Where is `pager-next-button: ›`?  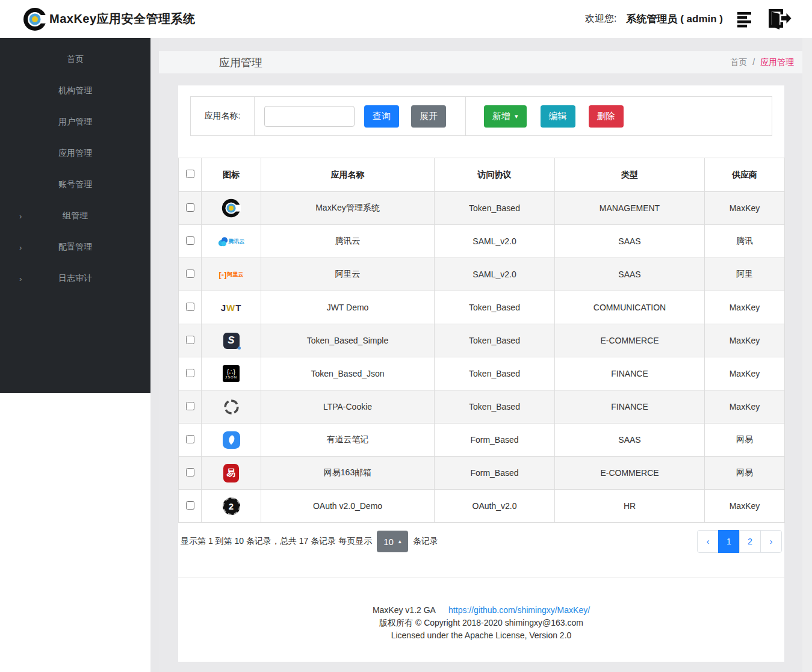
pager-next-button: › is located at coordinates (771, 541).